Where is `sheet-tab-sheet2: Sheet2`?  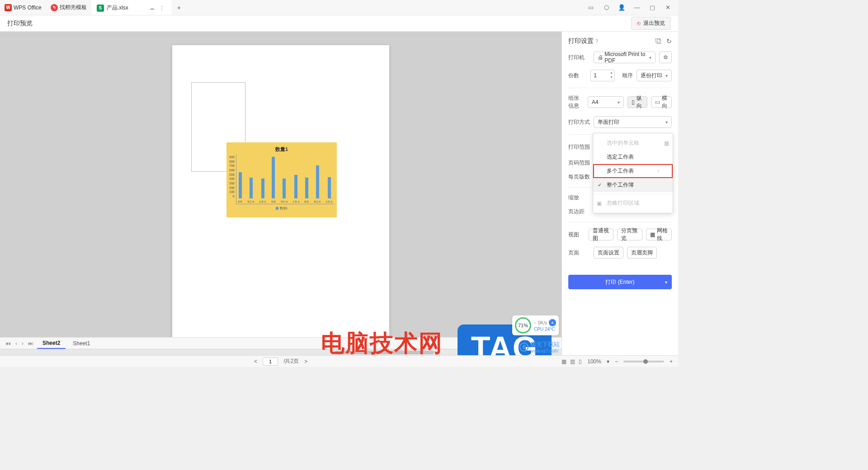 sheet-tab-sheet2: Sheet2 is located at coordinates (52, 343).